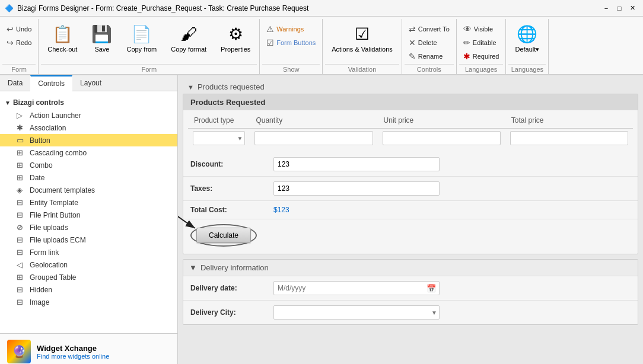 Image resolution: width=643 pixels, height=364 pixels. What do you see at coordinates (467, 56) in the screenshot?
I see `required-icon: ✱` at bounding box center [467, 56].